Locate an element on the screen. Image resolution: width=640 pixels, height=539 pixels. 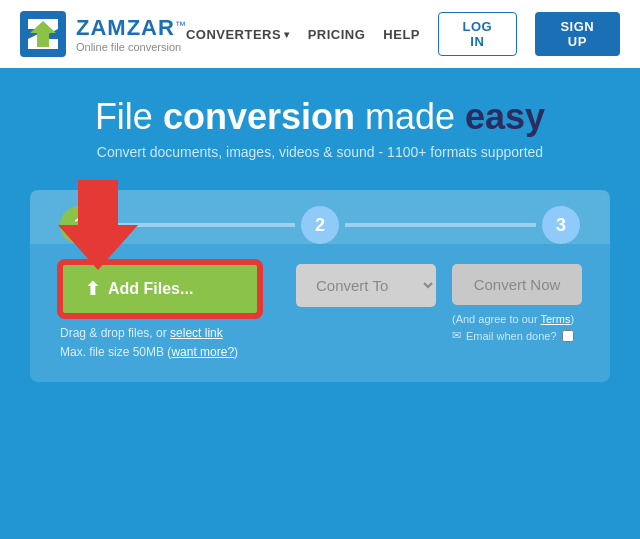
terms-link: Terms is located at coordinates (555, 319).